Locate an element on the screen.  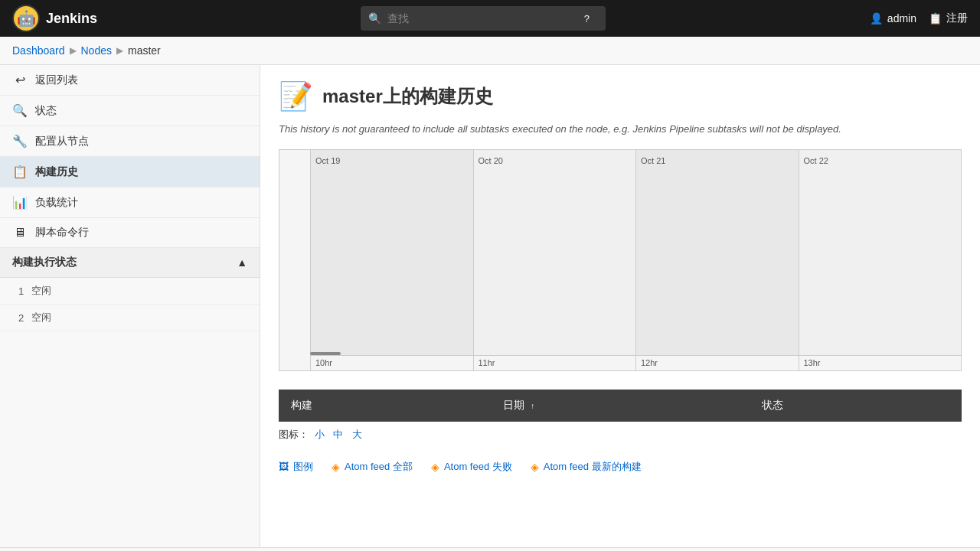
feed-atom-fail-link: ◈ Atom feed 失败 is located at coordinates (472, 467).